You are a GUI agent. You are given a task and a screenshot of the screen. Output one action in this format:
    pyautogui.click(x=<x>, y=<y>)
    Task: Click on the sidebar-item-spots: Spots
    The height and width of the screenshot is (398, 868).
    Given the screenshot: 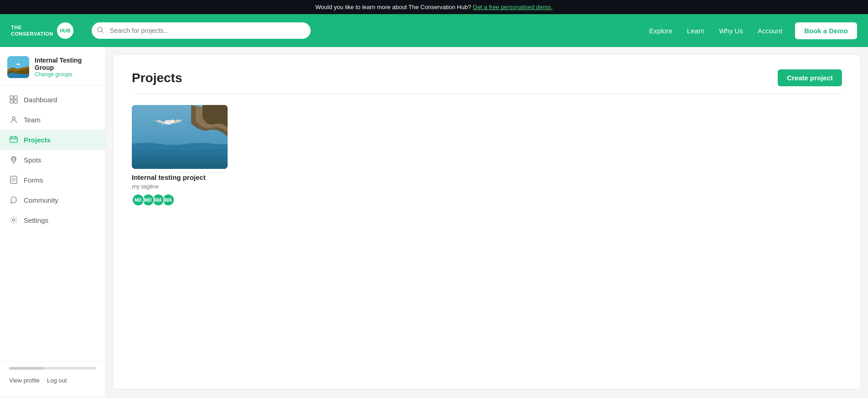 What is the action you would take?
    pyautogui.click(x=53, y=160)
    